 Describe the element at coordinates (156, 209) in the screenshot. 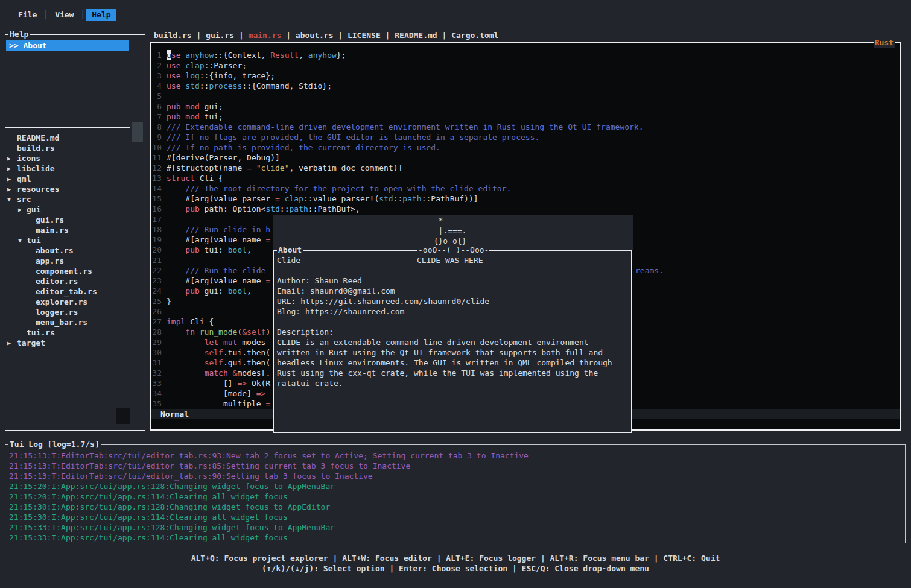

I see `line-number: 16` at that location.